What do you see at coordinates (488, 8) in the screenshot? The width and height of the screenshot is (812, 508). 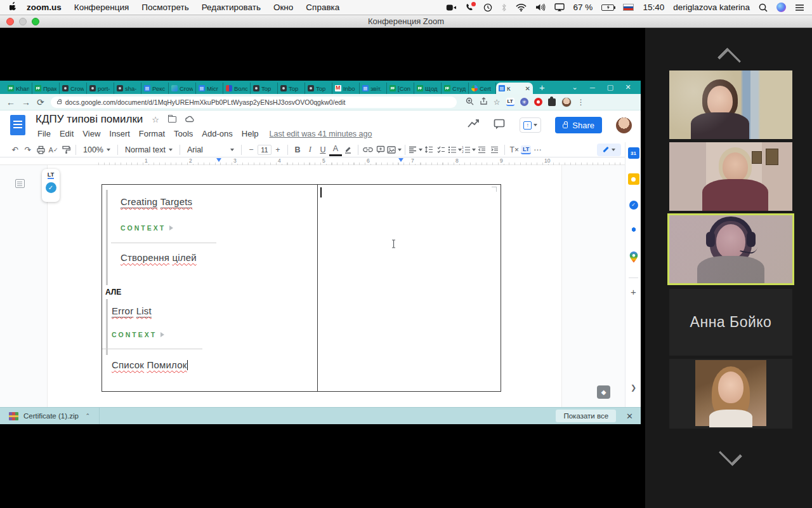 I see `time-machine-icon` at bounding box center [488, 8].